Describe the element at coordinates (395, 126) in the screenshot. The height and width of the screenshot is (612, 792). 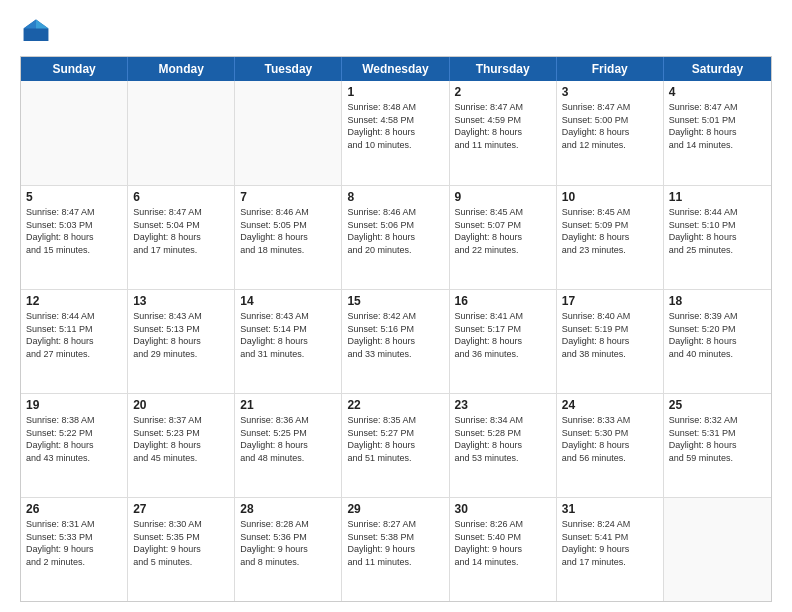
I see `day-info: Sunrise: 8:48 AM Sunset: 4:58 PM Dayligh…` at that location.